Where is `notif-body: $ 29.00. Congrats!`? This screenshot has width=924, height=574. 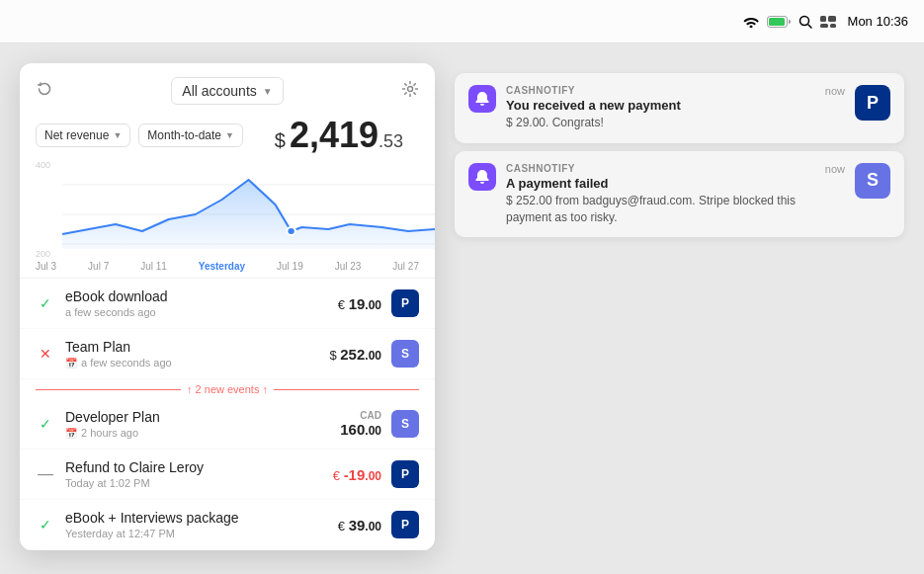
notif-body: $ 29.00. Congrats! is located at coordinates (660, 123).